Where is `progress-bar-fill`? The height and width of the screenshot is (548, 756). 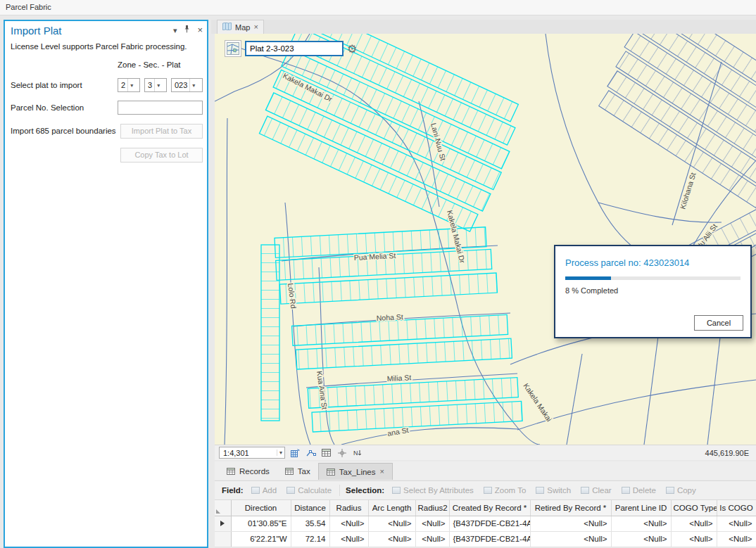 progress-bar-fill is located at coordinates (588, 279).